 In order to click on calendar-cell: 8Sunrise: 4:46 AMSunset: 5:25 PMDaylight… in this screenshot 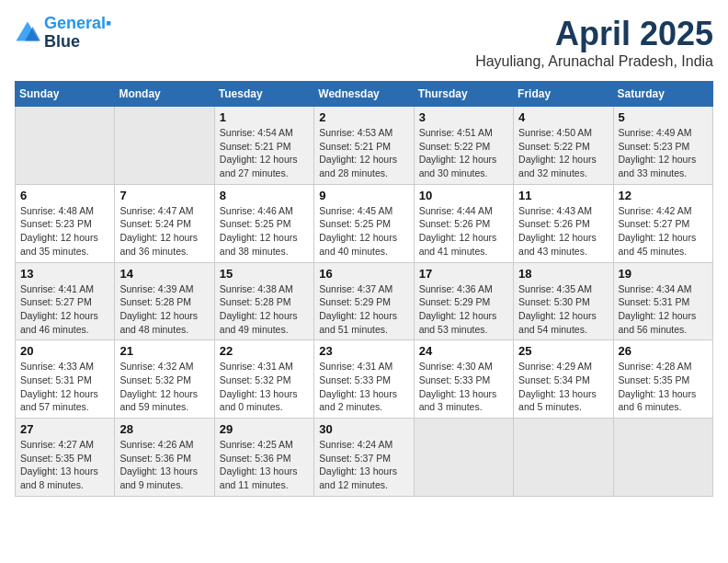, I will do `click(264, 223)`.